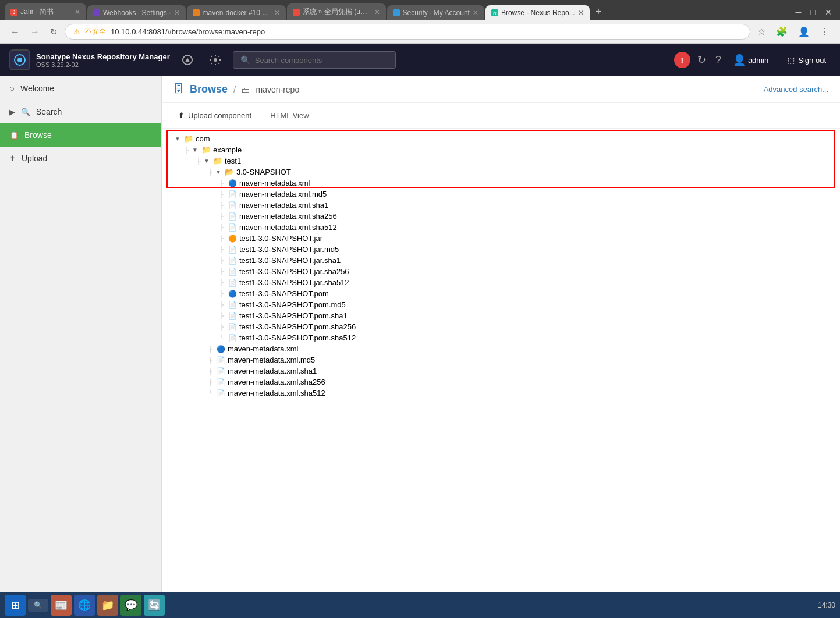  Describe the element at coordinates (54, 32) in the screenshot. I see `reload-button: ↻` at that location.